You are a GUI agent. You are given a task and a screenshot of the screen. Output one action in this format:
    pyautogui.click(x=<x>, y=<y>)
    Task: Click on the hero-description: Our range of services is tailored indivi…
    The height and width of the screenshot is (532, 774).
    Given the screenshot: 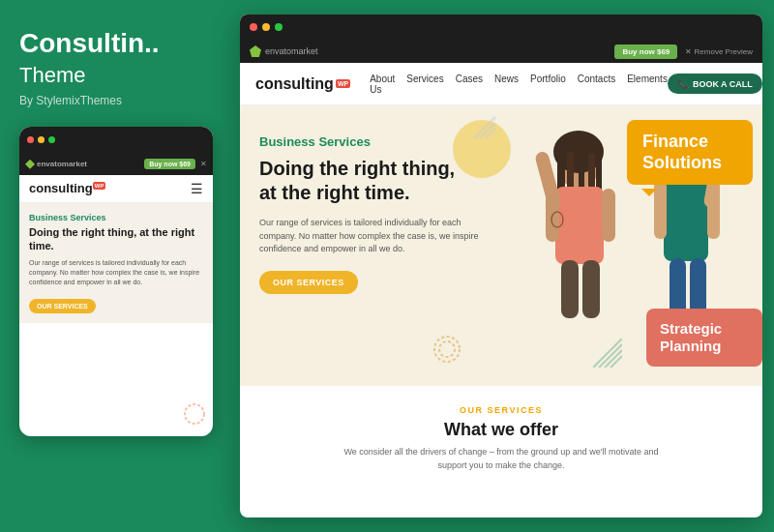 What is the action you would take?
    pyautogui.click(x=375, y=236)
    